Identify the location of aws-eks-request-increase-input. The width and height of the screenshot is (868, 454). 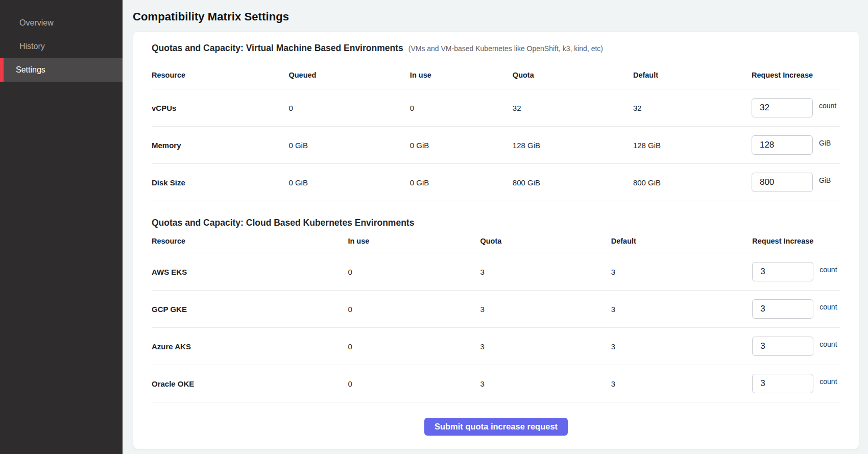
(783, 272).